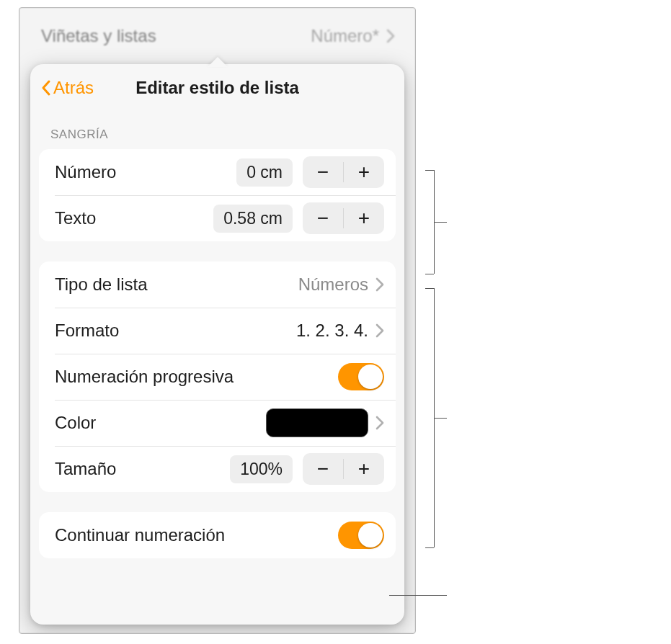  I want to click on row-list-type: Tipo de lista Números, so click(218, 285).